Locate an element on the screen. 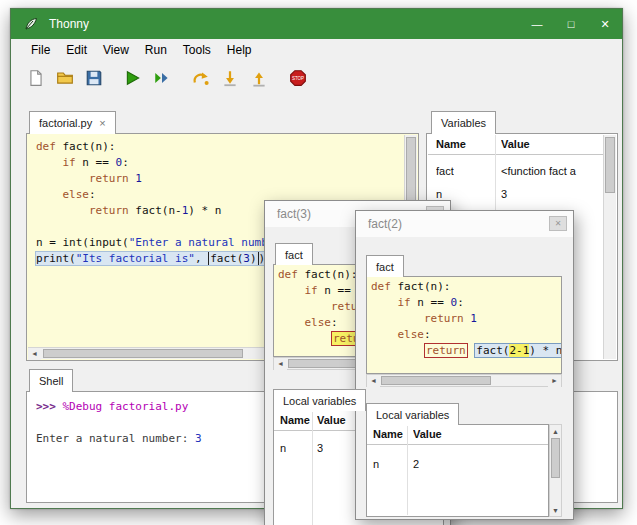 The image size is (637, 525). editor-tab-label: factorial.py is located at coordinates (66, 123).